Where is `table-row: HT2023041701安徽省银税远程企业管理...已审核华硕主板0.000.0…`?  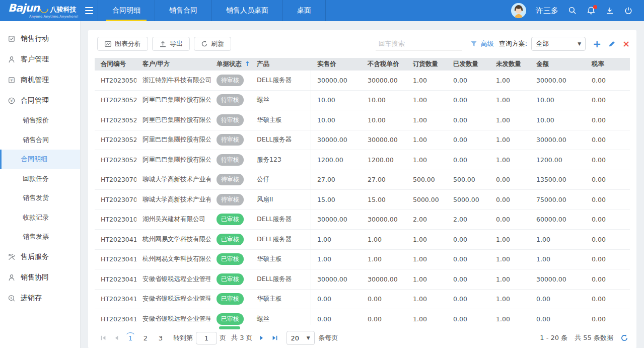
table-row: HT2023041701安徽省银税远程企业管理...已审核华硕主板0.000.0… is located at coordinates (363, 300).